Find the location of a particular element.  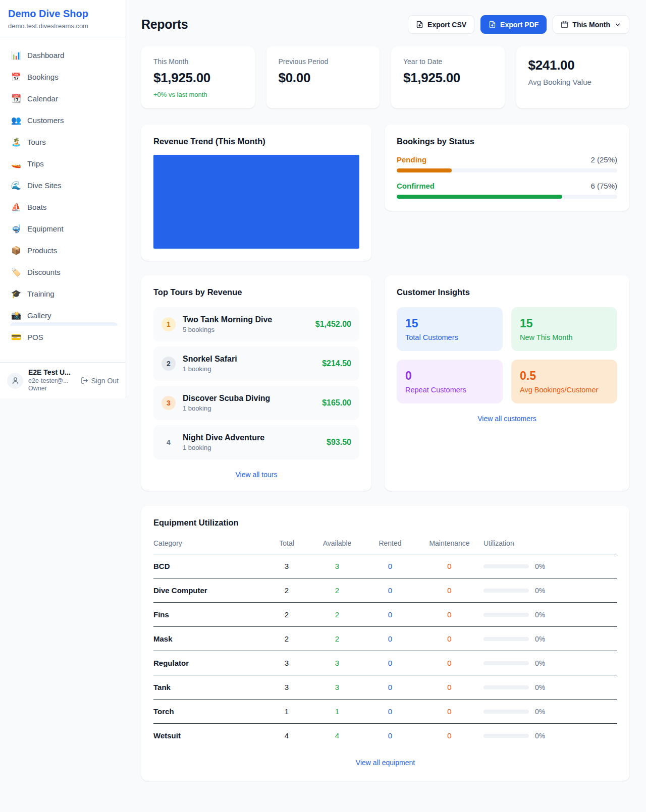

table-row: Tank33000% is located at coordinates (386, 687).